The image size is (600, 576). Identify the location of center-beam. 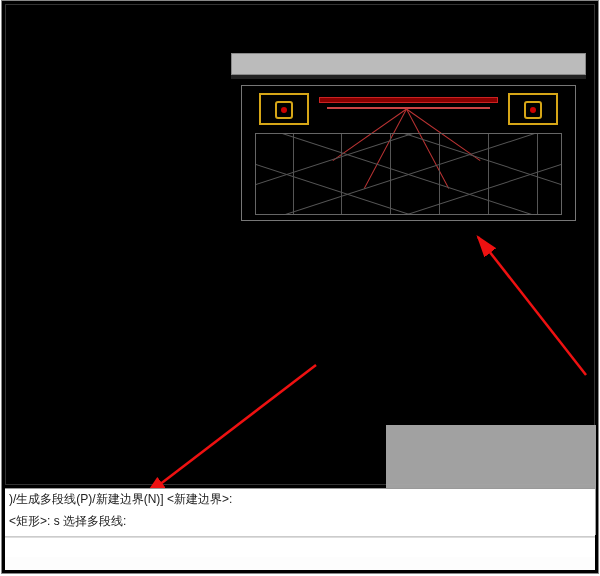
(408, 100).